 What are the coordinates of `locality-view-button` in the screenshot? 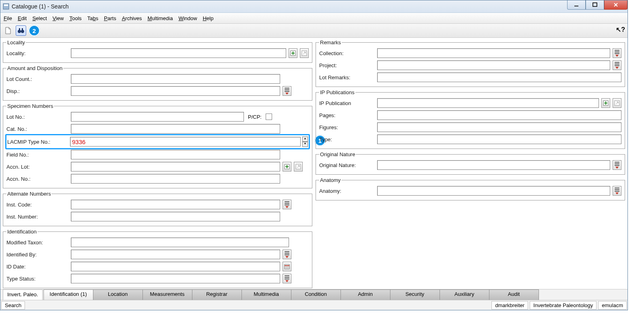 It's located at (304, 53).